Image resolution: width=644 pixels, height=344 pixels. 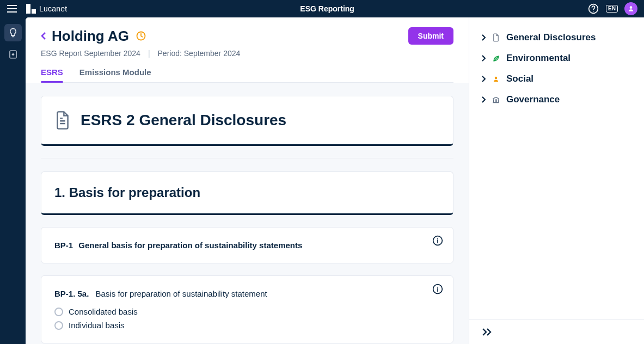 What do you see at coordinates (556, 58) in the screenshot?
I see `outline-environmental: Environmental` at bounding box center [556, 58].